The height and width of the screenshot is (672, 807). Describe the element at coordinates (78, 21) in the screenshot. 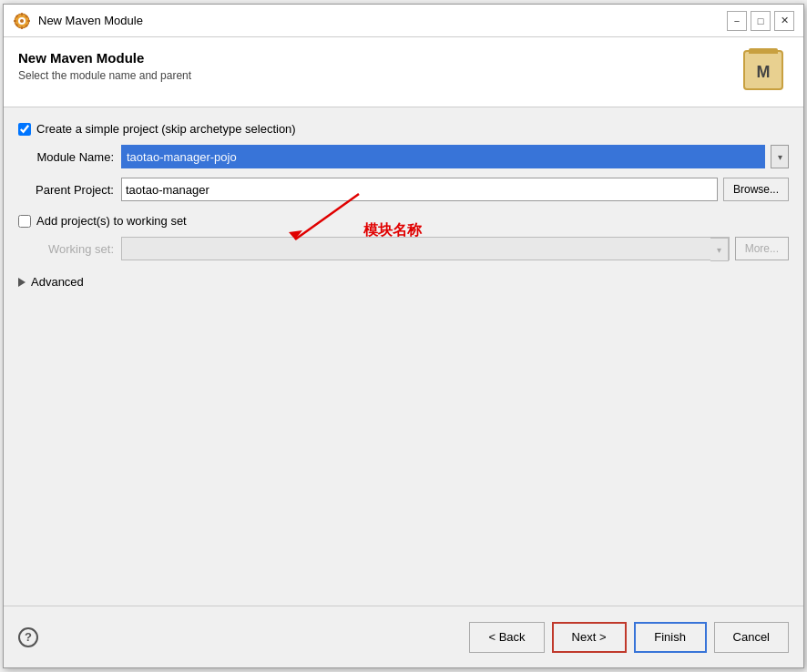

I see `title-bar-left: New Maven Module` at that location.